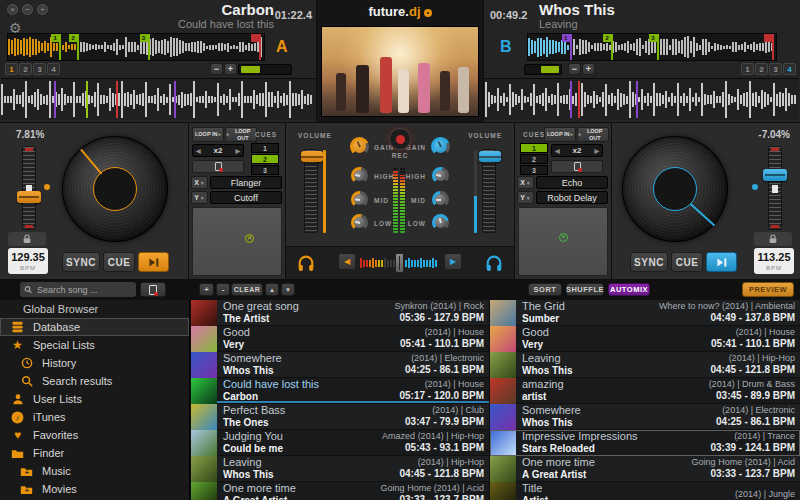  Describe the element at coordinates (78, 290) in the screenshot. I see `search-box` at that location.